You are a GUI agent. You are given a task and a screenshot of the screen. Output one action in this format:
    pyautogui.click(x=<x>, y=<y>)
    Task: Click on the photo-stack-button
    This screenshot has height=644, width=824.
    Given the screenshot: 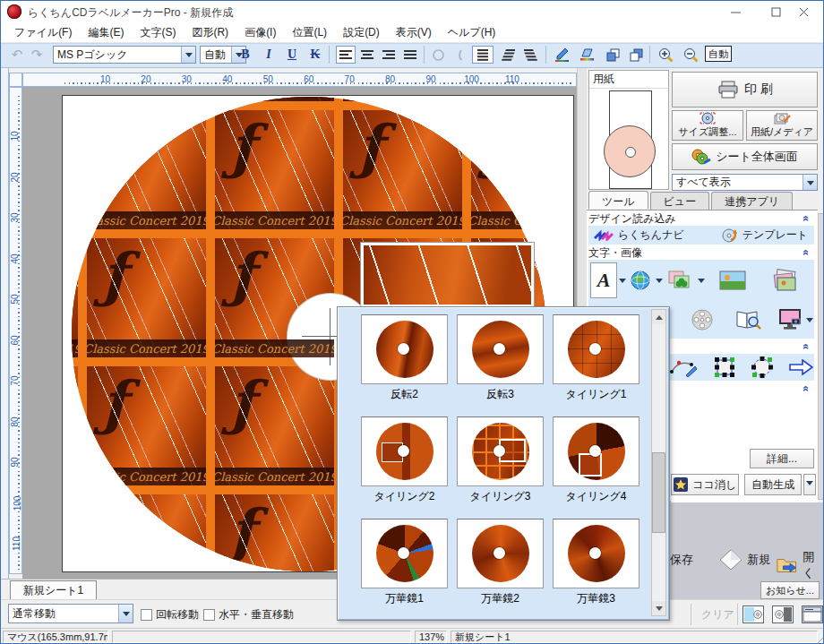 What is the action you would take?
    pyautogui.click(x=785, y=280)
    